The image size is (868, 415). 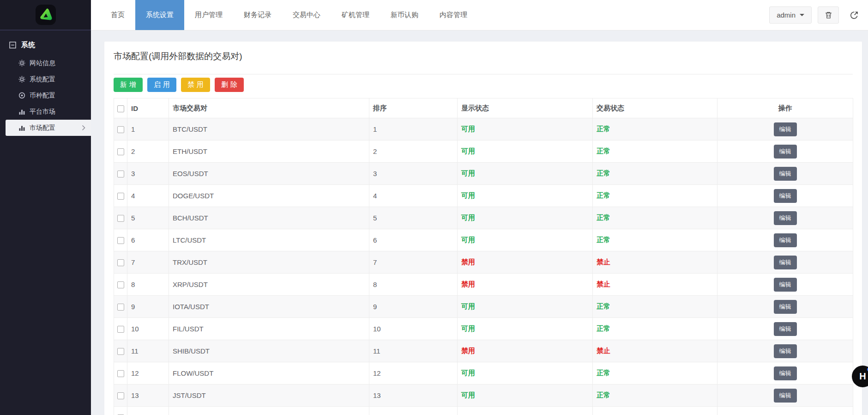 What do you see at coordinates (48, 95) in the screenshot?
I see `sidebar-item-3: 币种配置` at bounding box center [48, 95].